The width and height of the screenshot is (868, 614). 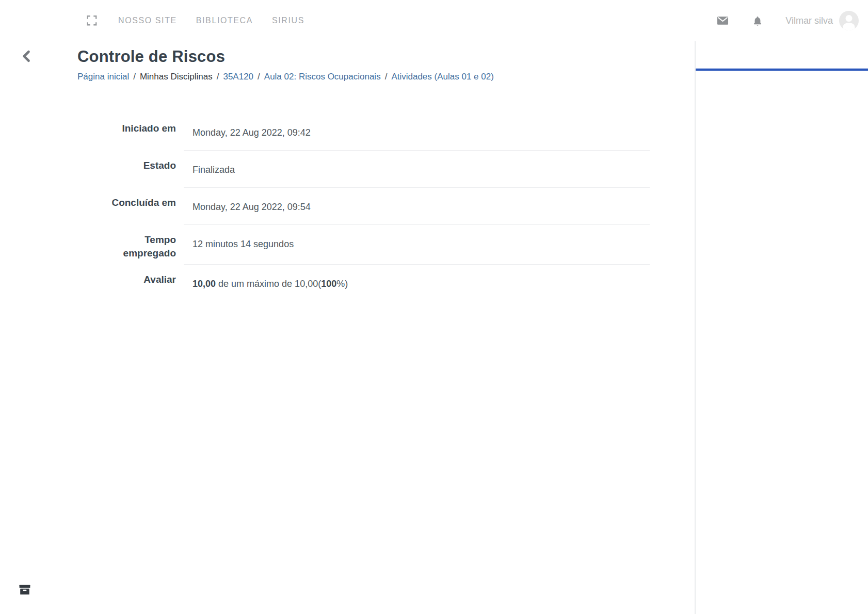 I want to click on table-row: Concluída em Monday, 22 Aug 2022, 09:54, so click(x=379, y=206).